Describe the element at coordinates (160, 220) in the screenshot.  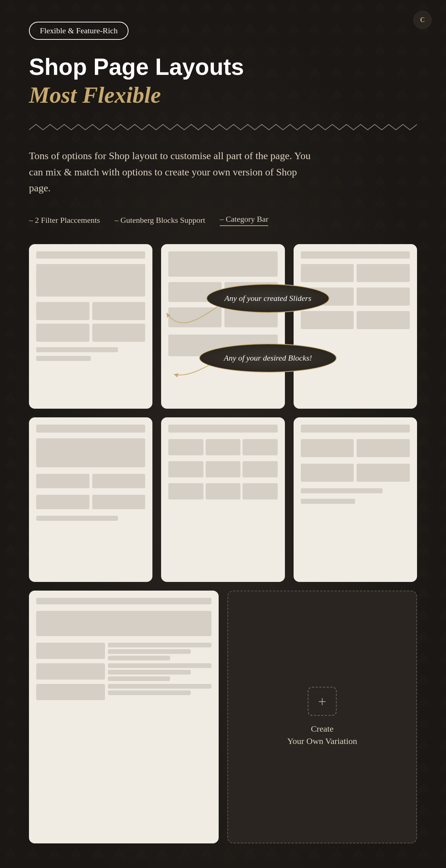
I see `feature-tag-gutenberg: – Gutenberg Blocks Support` at that location.